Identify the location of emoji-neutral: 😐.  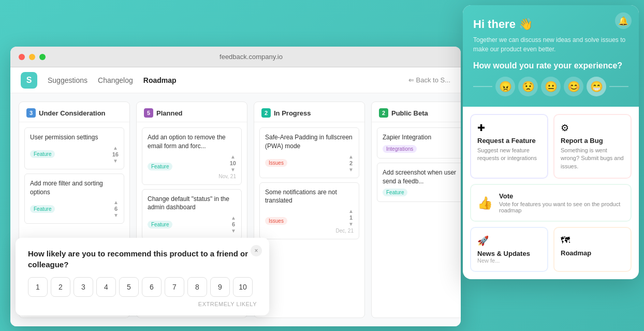
(551, 87).